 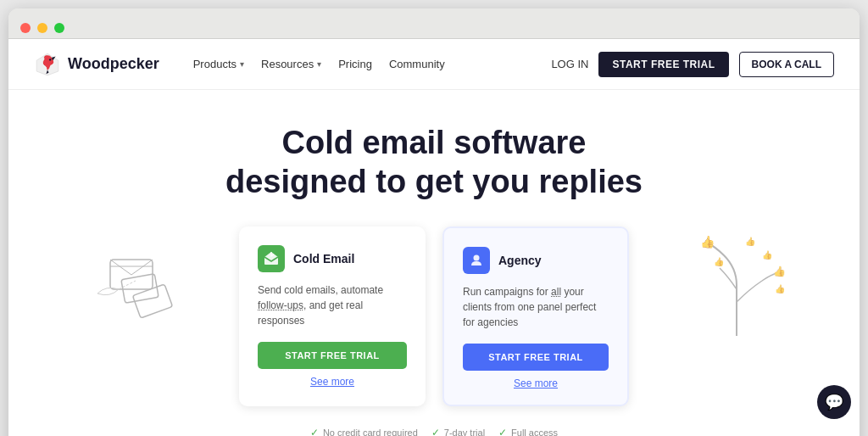 What do you see at coordinates (332, 305) in the screenshot?
I see `cold-email-desc: Send cold emails, automate follow-ups, a…` at bounding box center [332, 305].